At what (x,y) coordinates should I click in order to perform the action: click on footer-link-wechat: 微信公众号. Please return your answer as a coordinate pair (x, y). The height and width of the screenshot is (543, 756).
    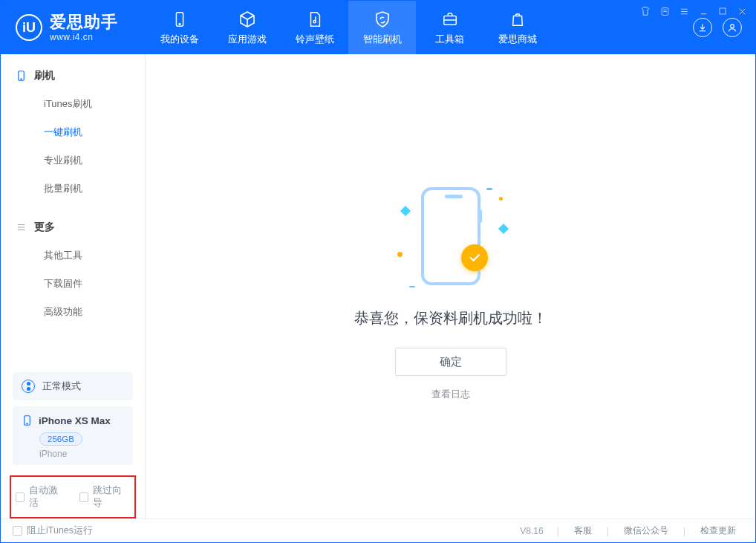
    Looking at the image, I should click on (646, 530).